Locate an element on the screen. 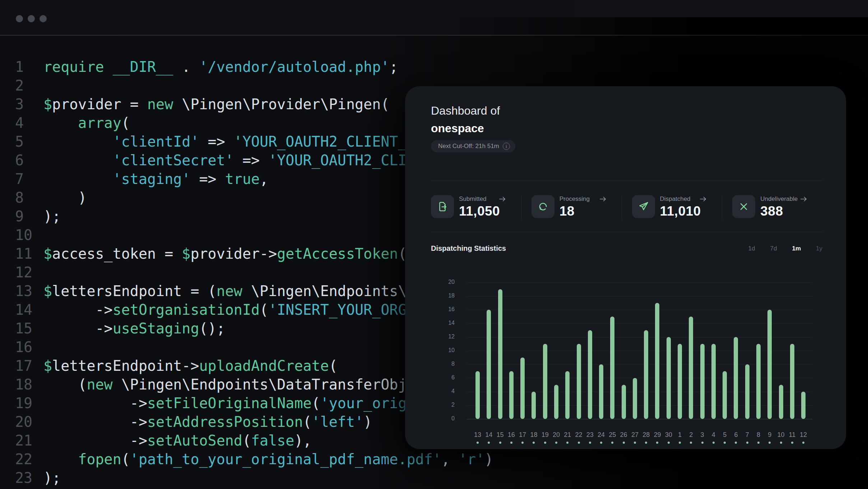  code-token: setAddressPosition is located at coordinates (225, 422).